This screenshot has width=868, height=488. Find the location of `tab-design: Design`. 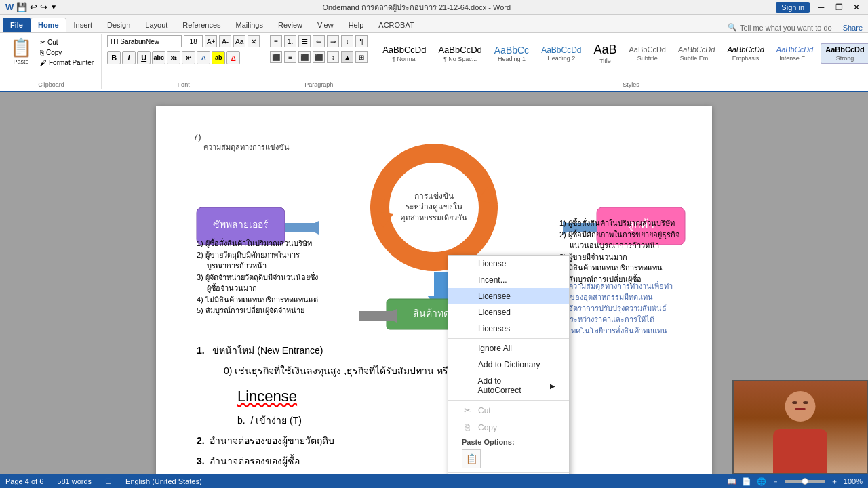

tab-design: Design is located at coordinates (119, 24).